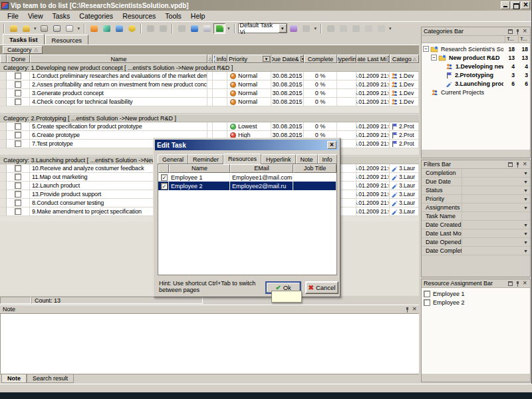 The image size is (532, 399). I want to click on send-task-button, so click(207, 29).